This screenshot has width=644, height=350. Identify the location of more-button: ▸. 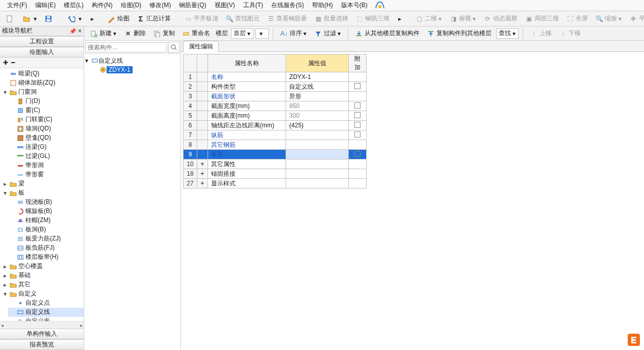
(92, 19).